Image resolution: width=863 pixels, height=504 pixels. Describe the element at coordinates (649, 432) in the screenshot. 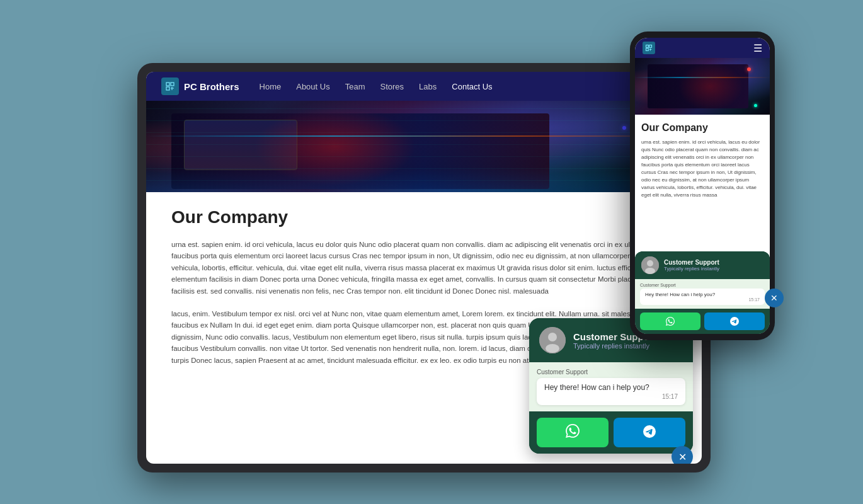

I see `telegram-button` at that location.